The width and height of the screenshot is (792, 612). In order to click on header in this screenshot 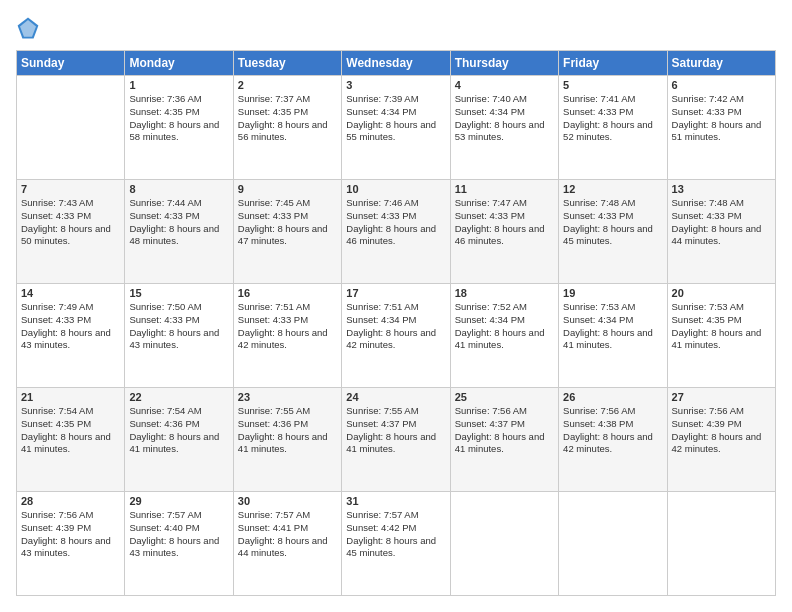, I will do `click(396, 28)`.